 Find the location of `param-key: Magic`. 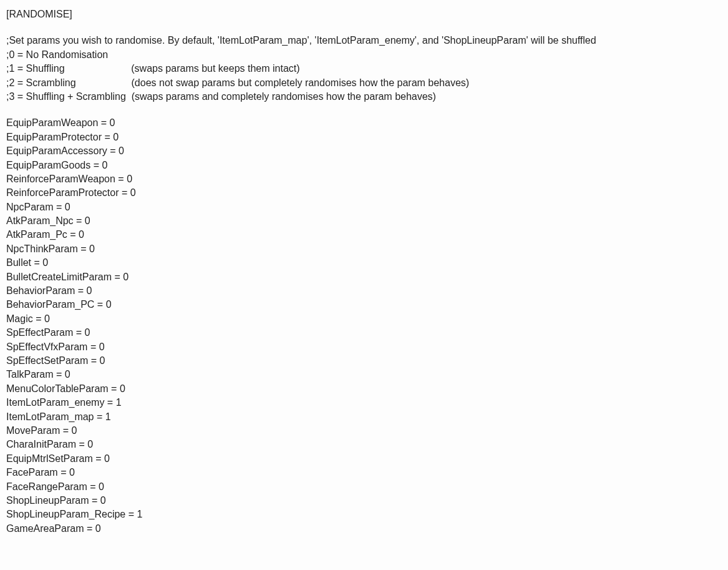

param-key: Magic is located at coordinates (20, 318).